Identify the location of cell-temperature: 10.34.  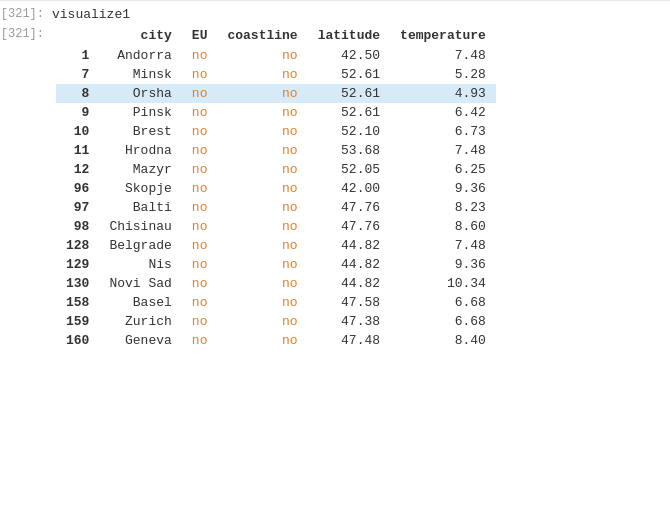
(443, 284).